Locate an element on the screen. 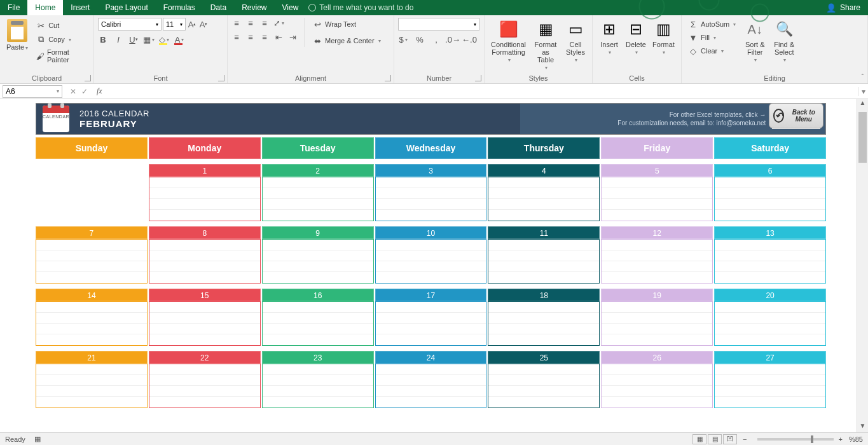 The image size is (868, 445). day-cell: 26 is located at coordinates (657, 380).